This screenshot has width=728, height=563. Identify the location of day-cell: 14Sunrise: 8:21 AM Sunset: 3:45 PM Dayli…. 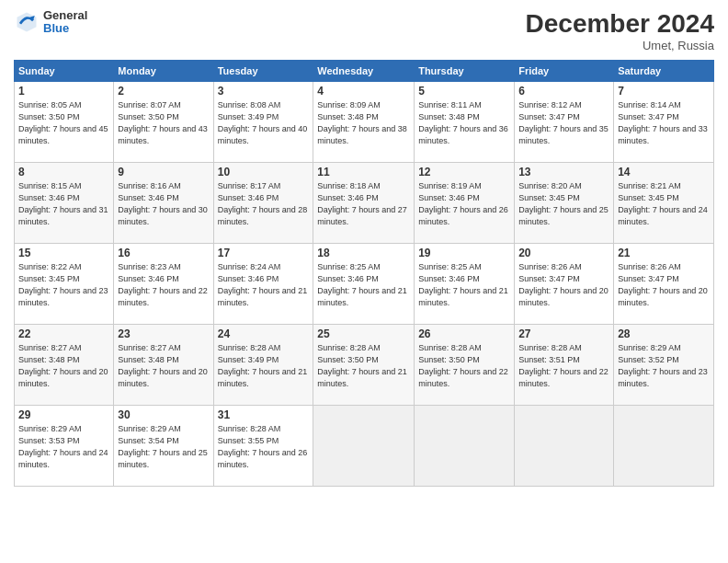
(664, 203).